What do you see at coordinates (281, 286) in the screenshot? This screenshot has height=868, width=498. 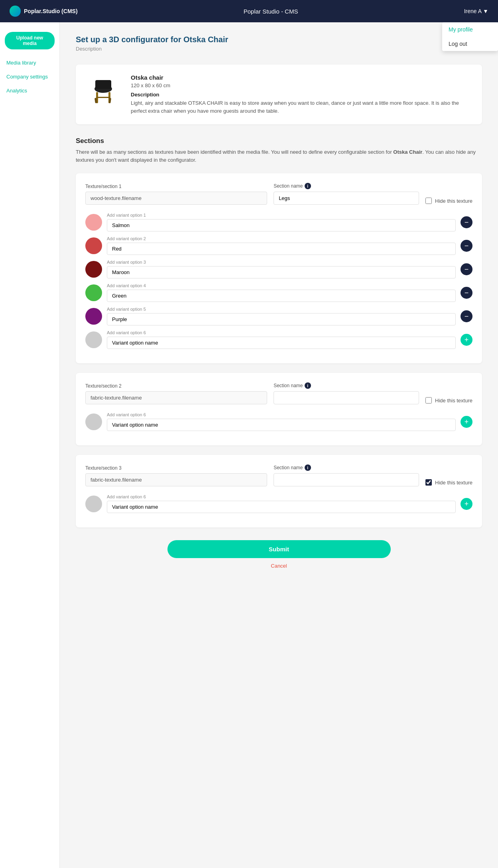 I see `variant-sublabel: Add variant option 4` at bounding box center [281, 286].